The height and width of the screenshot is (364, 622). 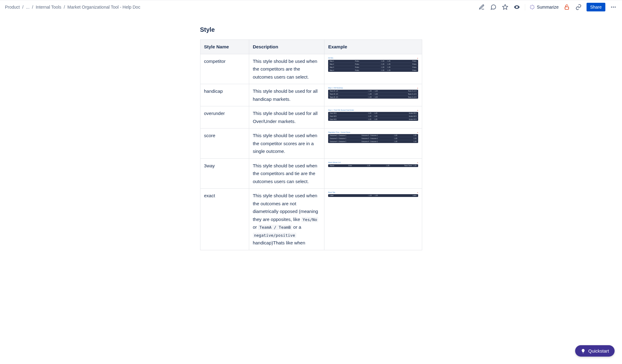 I want to click on style-name-cell: overunder, so click(x=224, y=117).